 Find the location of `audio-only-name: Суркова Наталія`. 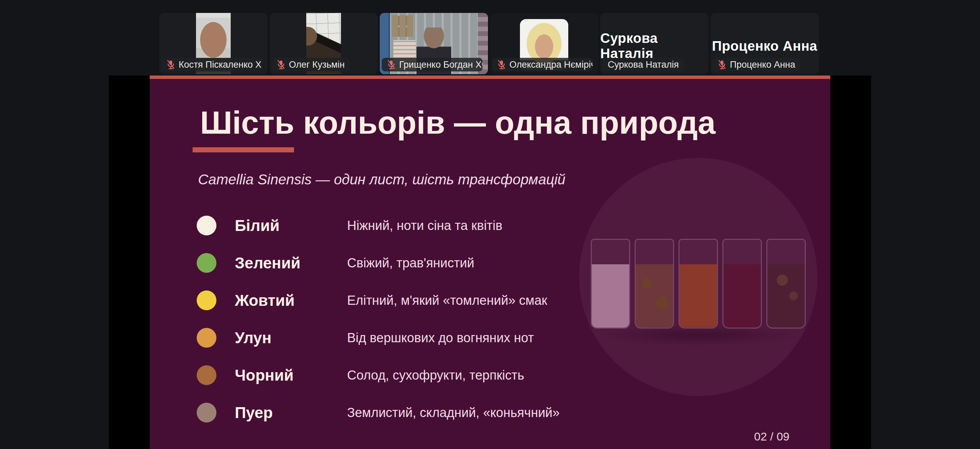

audio-only-name: Суркова Наталія is located at coordinates (654, 46).